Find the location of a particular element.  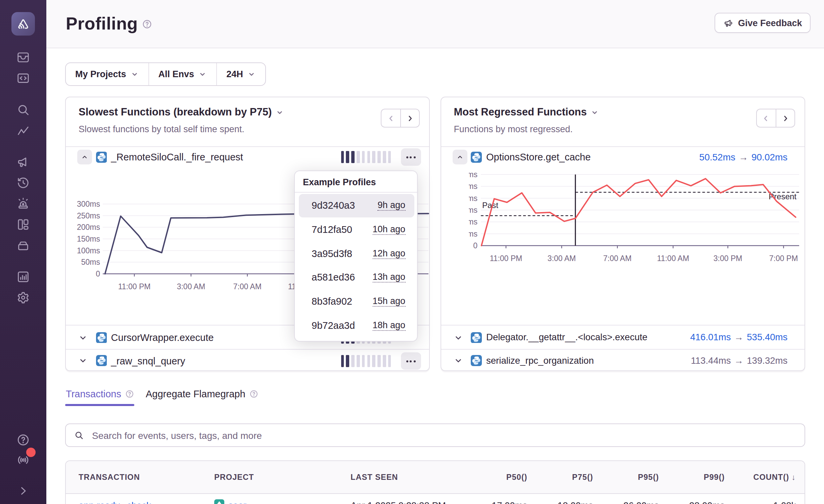

example-profiles-popup: Example Profiles 9d3240a3 9h ago7d12fa50… is located at coordinates (356, 256).